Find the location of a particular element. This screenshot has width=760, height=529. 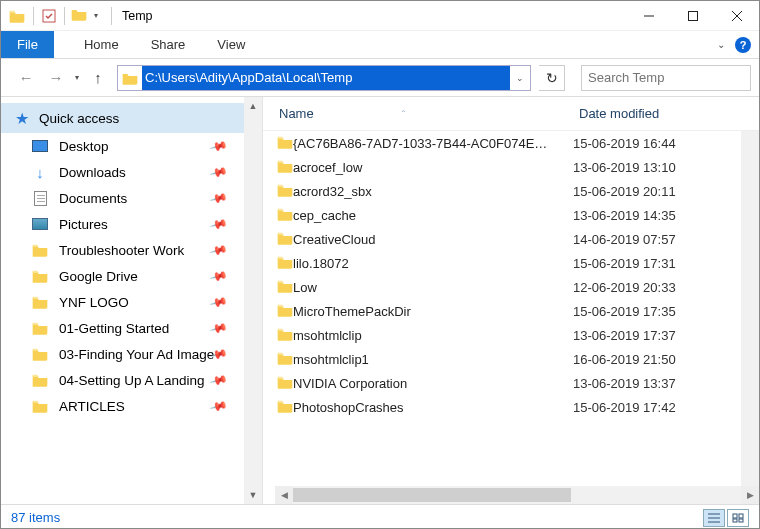

history-dropdown: ▾ is located at coordinates (77, 78).